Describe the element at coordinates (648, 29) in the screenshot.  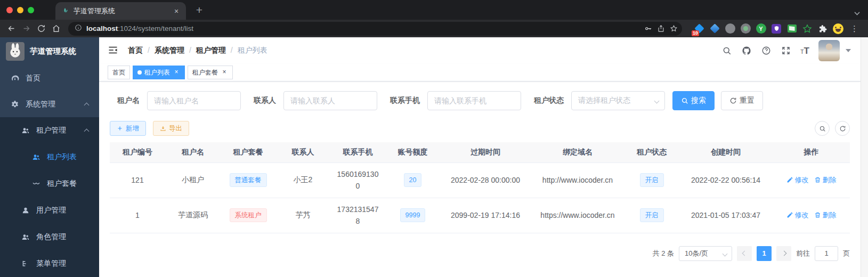
I see `password-key-icon` at that location.